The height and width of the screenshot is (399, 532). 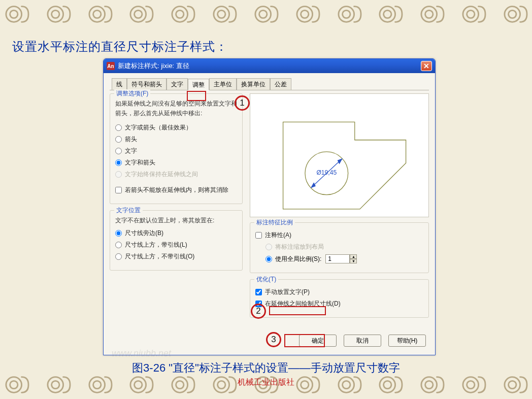 What do you see at coordinates (147, 84) in the screenshot?
I see `tab-1: 符号和箭头` at bounding box center [147, 84].